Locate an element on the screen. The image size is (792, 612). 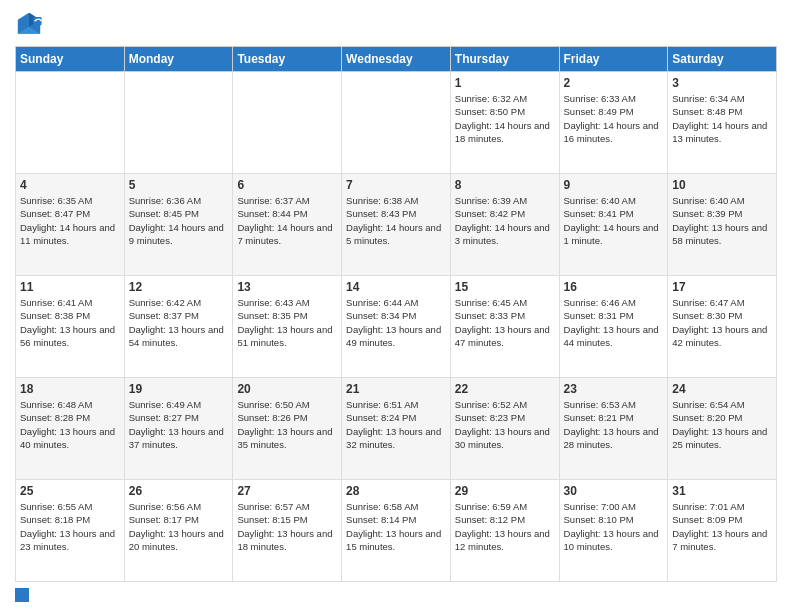
day-cell: 16Sunrise: 6:46 AM Sunset: 8:31 PM Dayli… is located at coordinates (614, 327).